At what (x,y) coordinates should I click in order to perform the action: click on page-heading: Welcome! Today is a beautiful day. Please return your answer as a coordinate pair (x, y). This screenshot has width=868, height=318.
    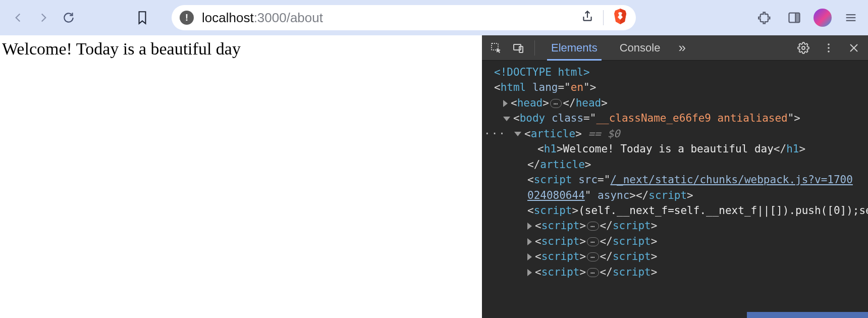
    Looking at the image, I should click on (241, 49).